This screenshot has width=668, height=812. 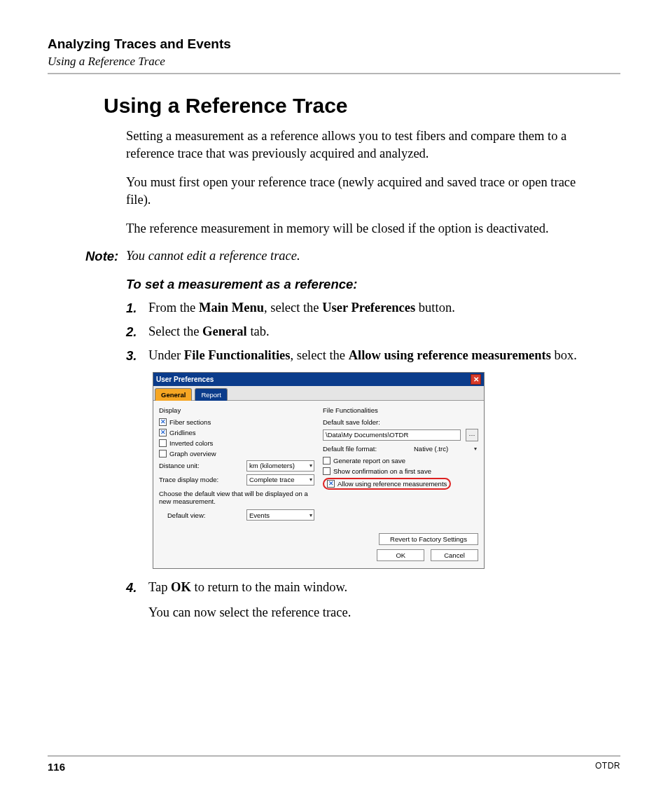 I want to click on footer-product: OTDR, so click(x=608, y=766).